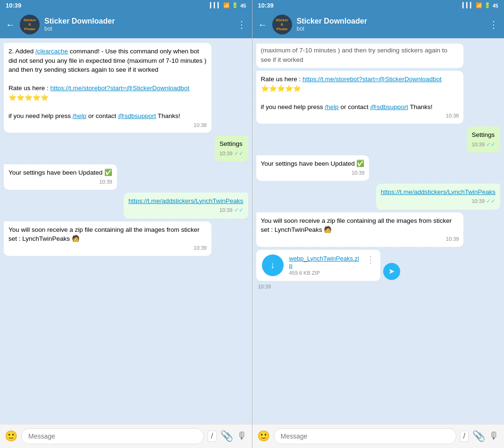 Image resolution: width=504 pixels, height=448 pixels. What do you see at coordinates (231, 148) in the screenshot?
I see `left-msg-2: Settings 10:39 ✓✓` at bounding box center [231, 148].